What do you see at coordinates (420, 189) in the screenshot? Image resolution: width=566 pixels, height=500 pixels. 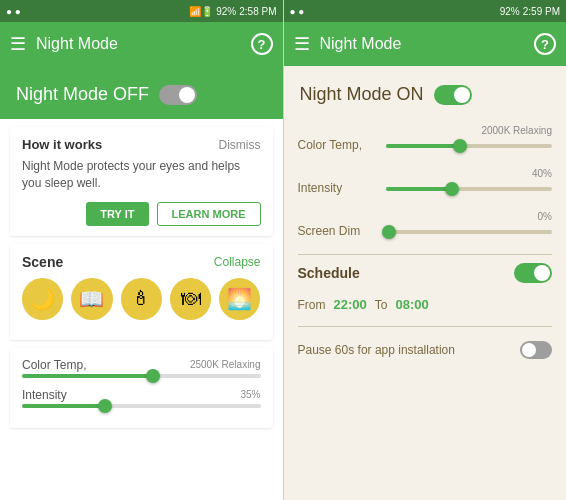 I see `right-intensity-fill` at bounding box center [420, 189].